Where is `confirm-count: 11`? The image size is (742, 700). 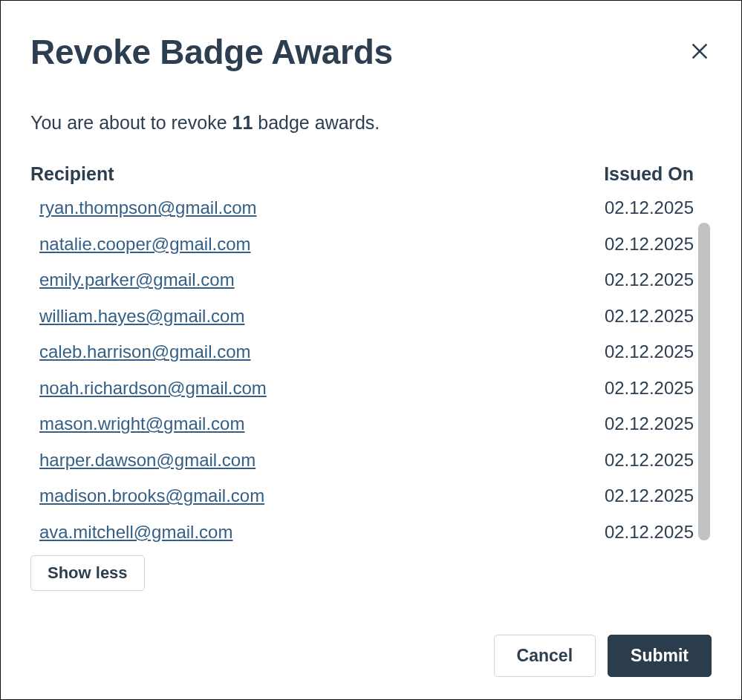
confirm-count: 11 is located at coordinates (243, 122).